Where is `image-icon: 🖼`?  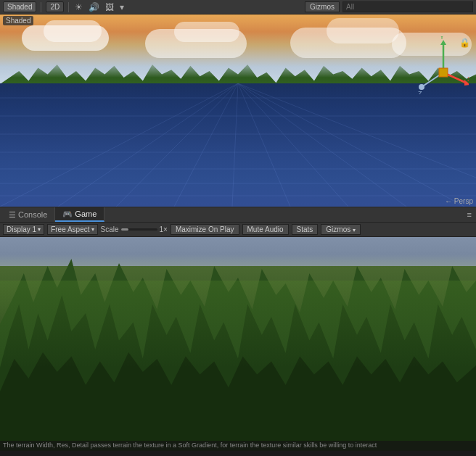 image-icon: 🖼 is located at coordinates (110, 7).